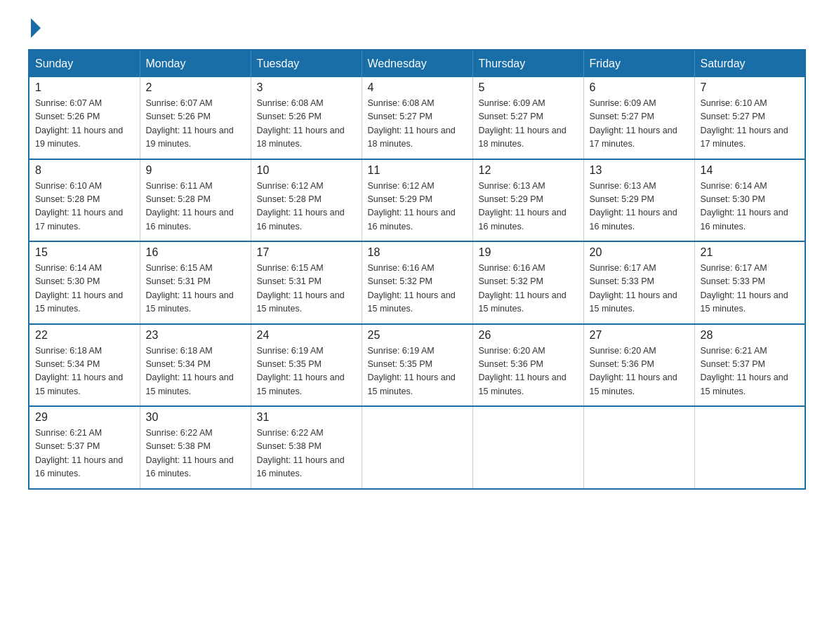  I want to click on day-info: Sunrise: 6:07 AMSunset: 5:26 PMDaylight:…, so click(195, 124).